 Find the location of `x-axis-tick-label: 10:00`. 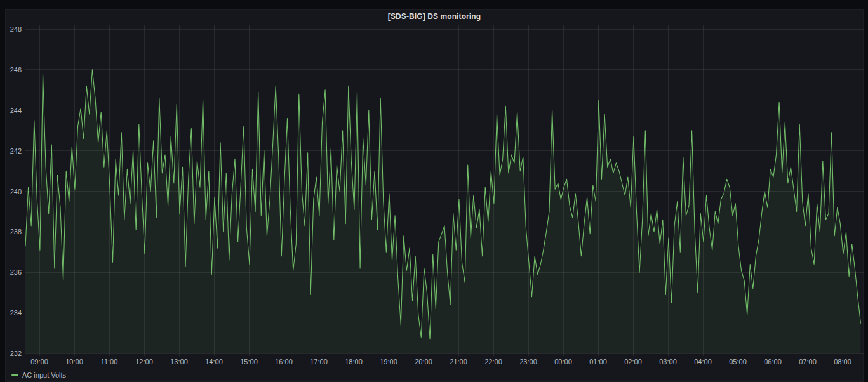

x-axis-tick-label: 10:00 is located at coordinates (74, 362).